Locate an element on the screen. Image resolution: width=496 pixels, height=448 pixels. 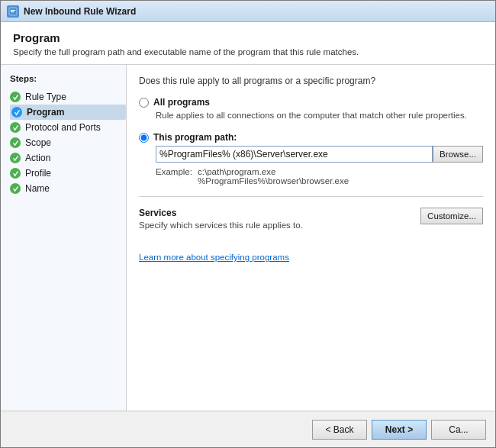
sidebar-label-name: Name is located at coordinates (37, 189).